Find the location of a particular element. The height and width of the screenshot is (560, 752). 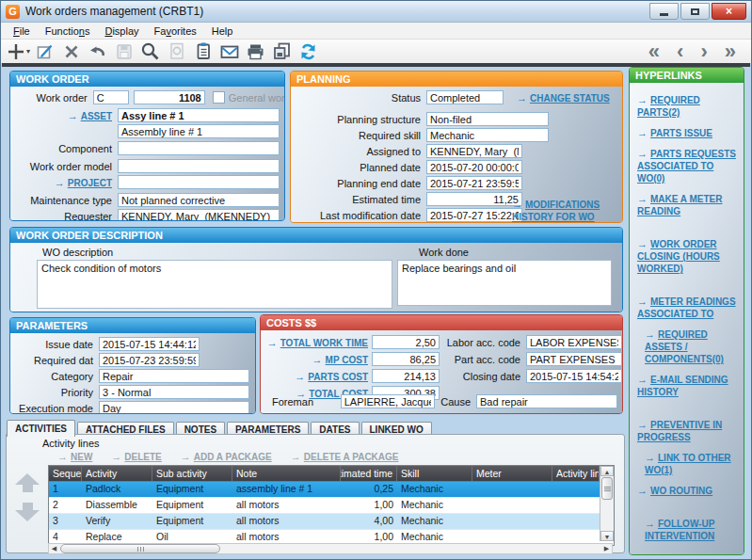

horizontal-scrollbar-thumb is located at coordinates (140, 549).